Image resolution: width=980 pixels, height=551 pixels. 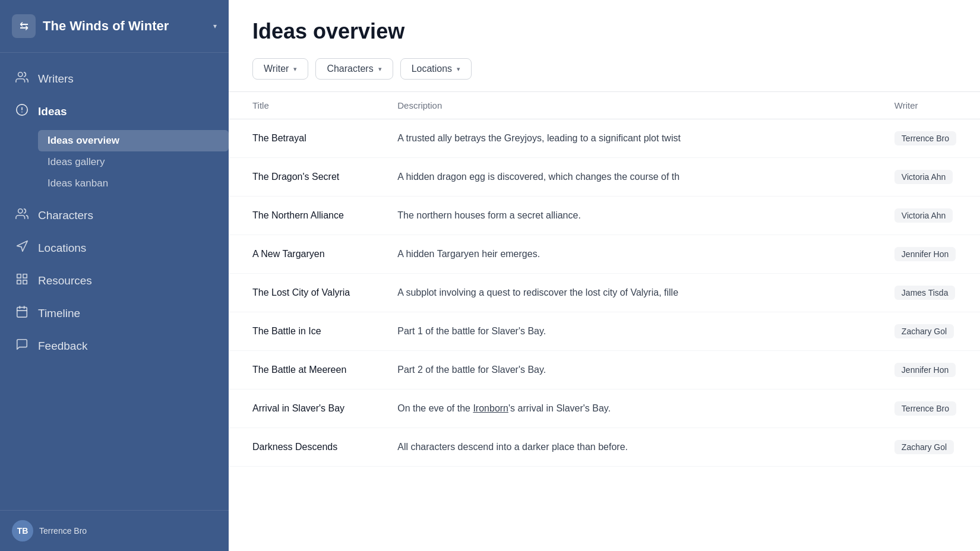 I want to click on filter-writer-chevron: ▾, so click(x=295, y=69).